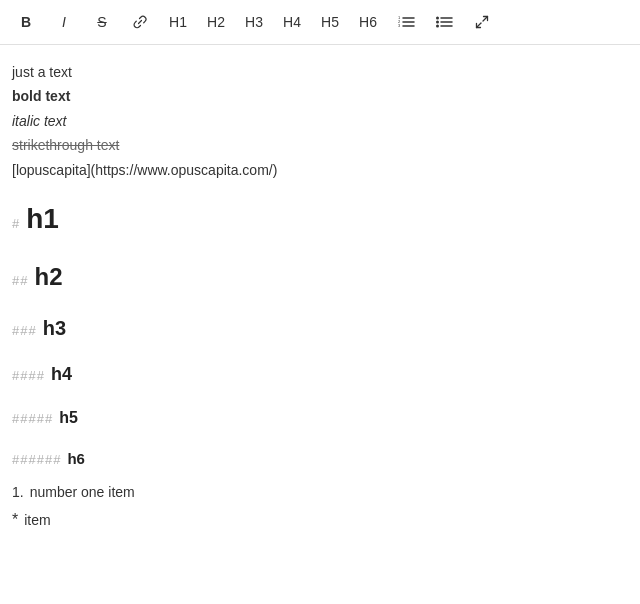 Image resolution: width=640 pixels, height=604 pixels. I want to click on svg-text: 3, so click(400, 26).